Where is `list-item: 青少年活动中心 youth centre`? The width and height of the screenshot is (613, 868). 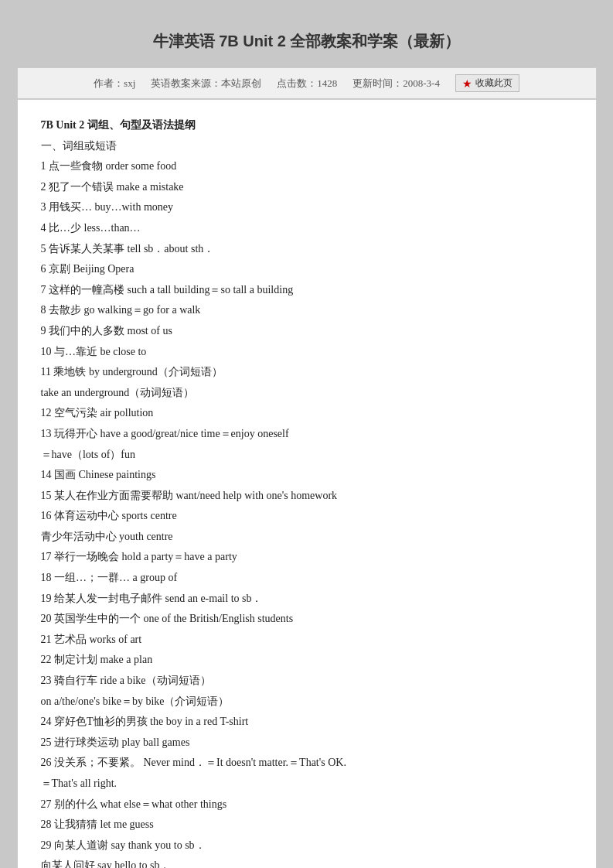
list-item: 青少年活动中心 youth centre is located at coordinates (307, 537).